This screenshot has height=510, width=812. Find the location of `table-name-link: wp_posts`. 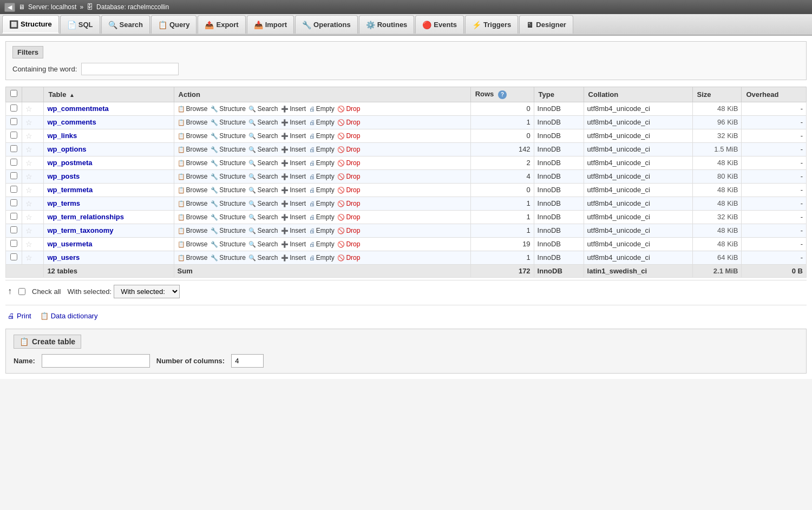

table-name-link: wp_posts is located at coordinates (63, 176).